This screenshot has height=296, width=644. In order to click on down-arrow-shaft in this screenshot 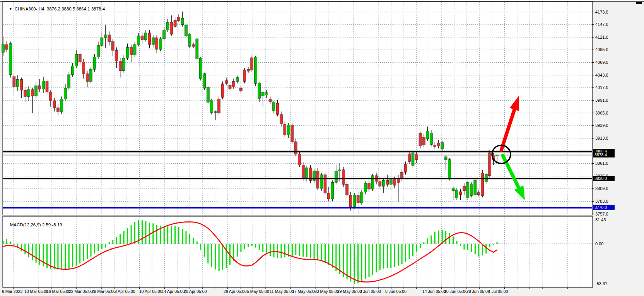, I will do `click(511, 172)`.